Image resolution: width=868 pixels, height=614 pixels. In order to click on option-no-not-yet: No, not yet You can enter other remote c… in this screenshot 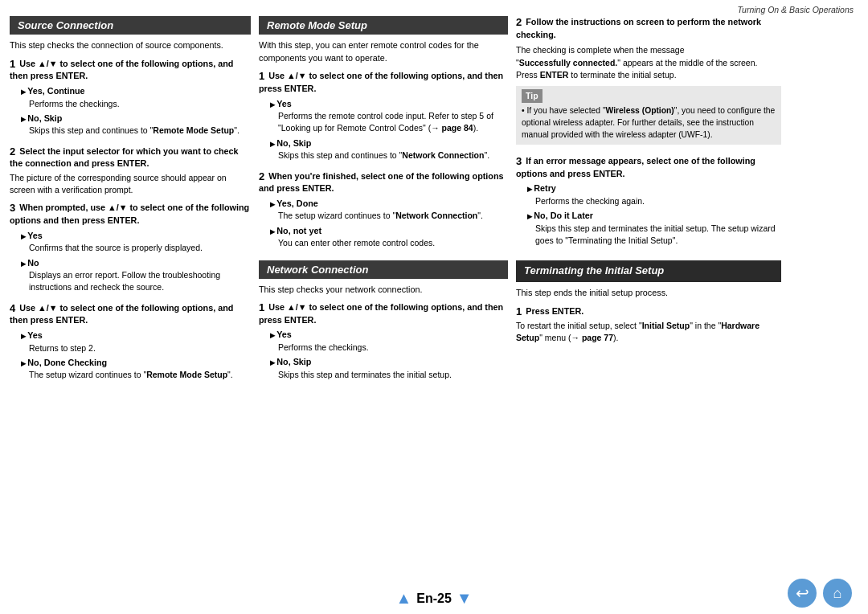, I will do `click(389, 238)`.